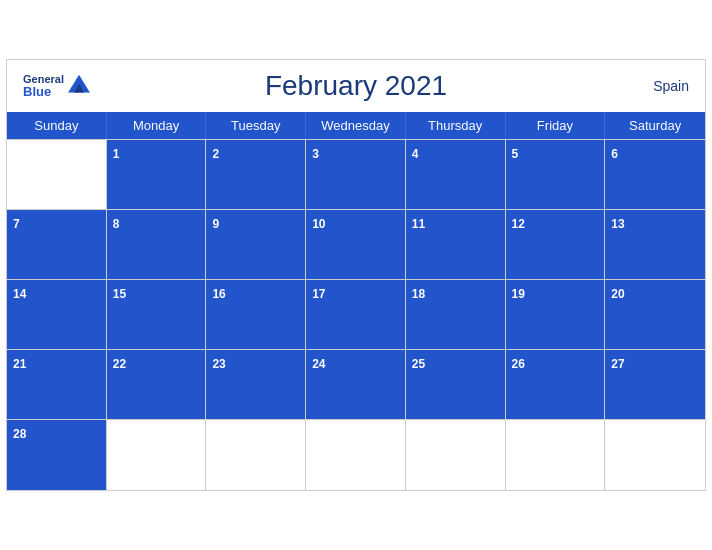 The height and width of the screenshot is (550, 712). I want to click on day-number: 15, so click(120, 294).